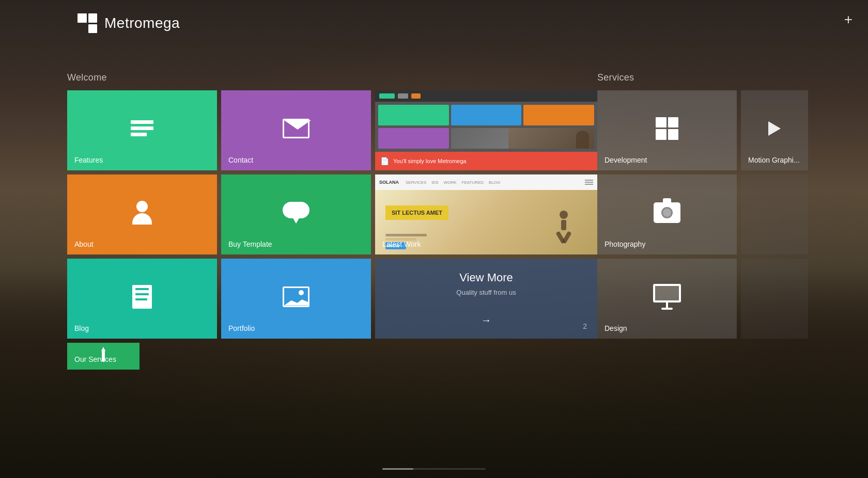  Describe the element at coordinates (82, 328) in the screenshot. I see `blog-label: Blog` at that location.